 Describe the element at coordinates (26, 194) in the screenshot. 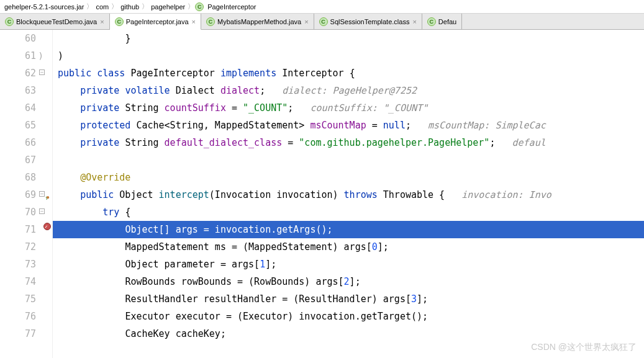

I see `gutter: 6061)62−63646566676869−70−71727374757677` at that location.